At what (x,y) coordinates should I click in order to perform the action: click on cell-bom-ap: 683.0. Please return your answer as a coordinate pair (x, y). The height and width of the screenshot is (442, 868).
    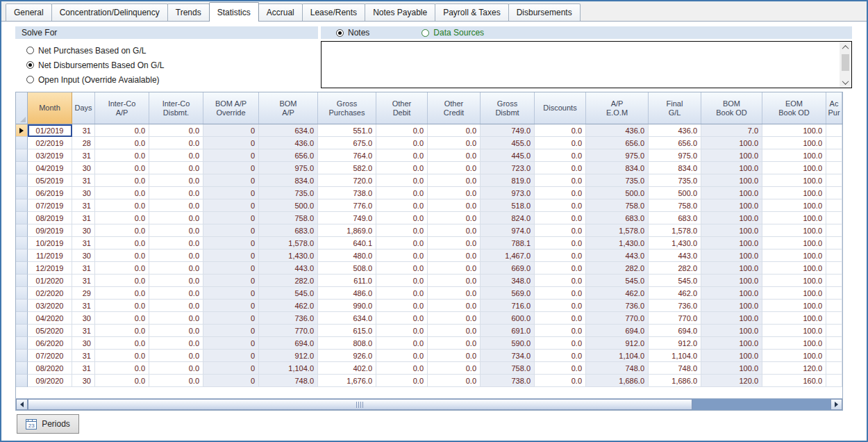
    Looking at the image, I should click on (289, 231).